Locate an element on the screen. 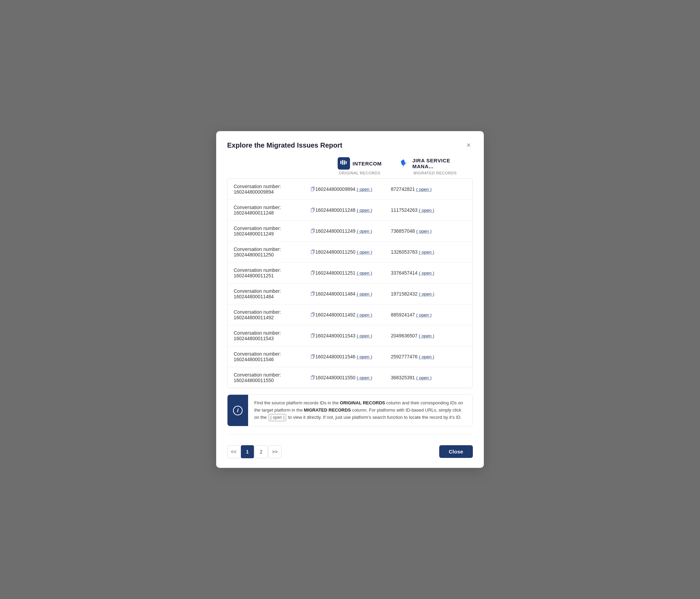 This screenshot has height=599, width=700. modal-close-button: × is located at coordinates (469, 145).